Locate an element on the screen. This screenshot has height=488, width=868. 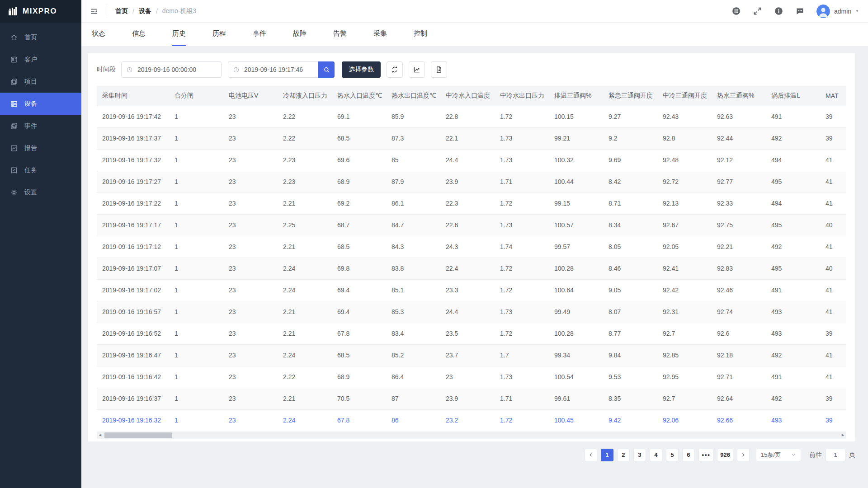
sidebar-item-event: 事件 is located at coordinates (41, 126).